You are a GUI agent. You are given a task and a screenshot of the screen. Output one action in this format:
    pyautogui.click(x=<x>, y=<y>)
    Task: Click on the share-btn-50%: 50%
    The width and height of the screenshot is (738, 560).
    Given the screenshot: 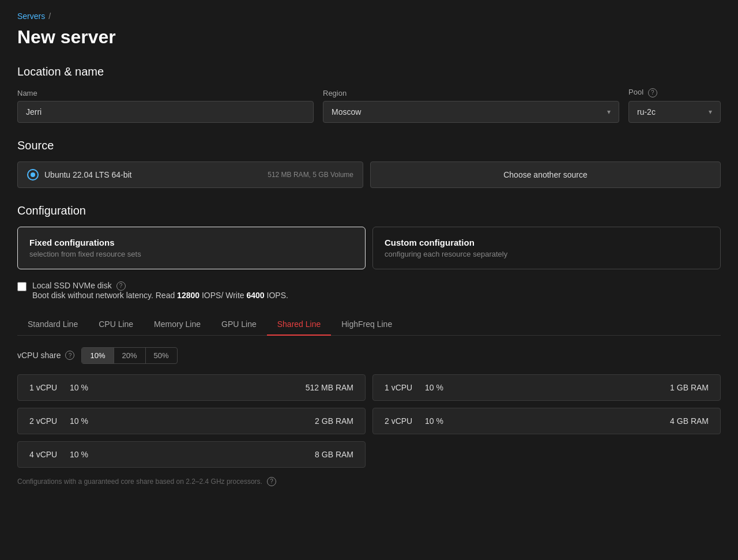 What is the action you would take?
    pyautogui.click(x=161, y=355)
    